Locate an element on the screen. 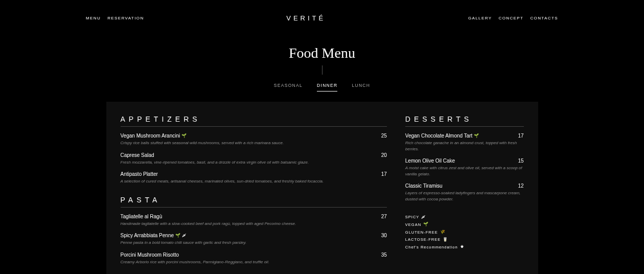  item-name-text: Vegan Mushroom Arancini is located at coordinates (150, 136).